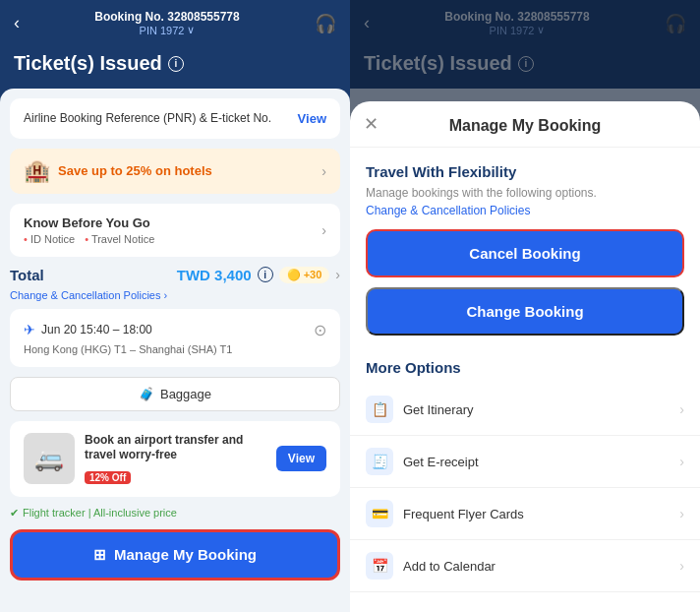  What do you see at coordinates (325, 24) in the screenshot?
I see `headset-icon: 🎧` at bounding box center [325, 24].